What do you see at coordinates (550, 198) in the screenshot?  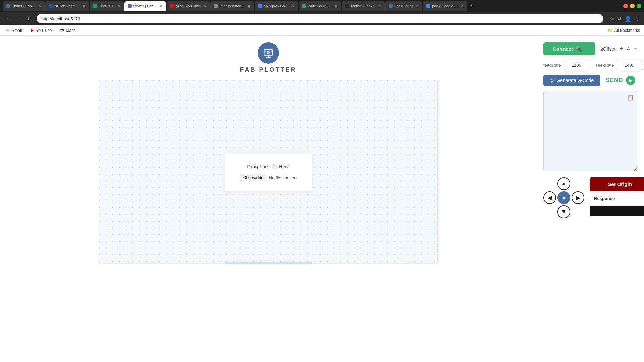 I see `jog-left-button: ◀` at bounding box center [550, 198].